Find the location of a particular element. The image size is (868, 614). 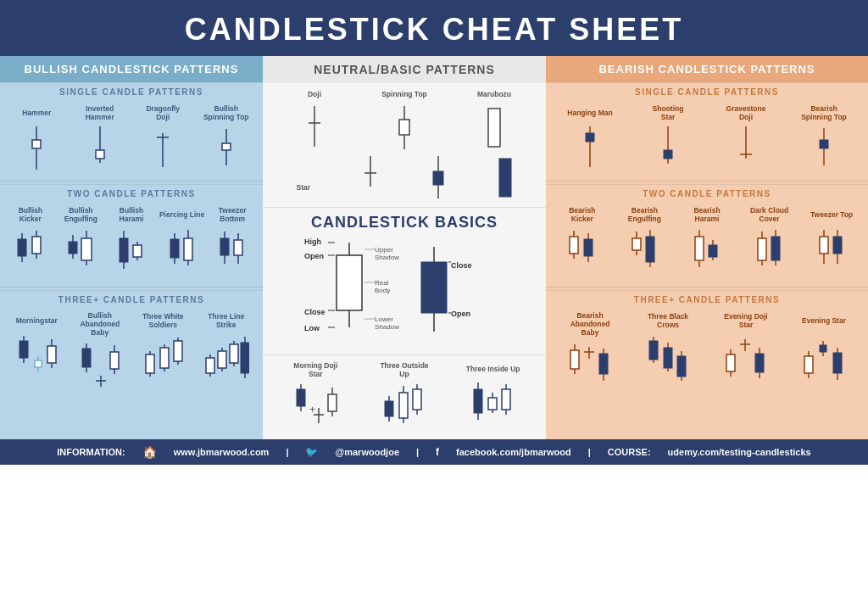

neutral-header: Neutral/Basic Patterns is located at coordinates (404, 70).